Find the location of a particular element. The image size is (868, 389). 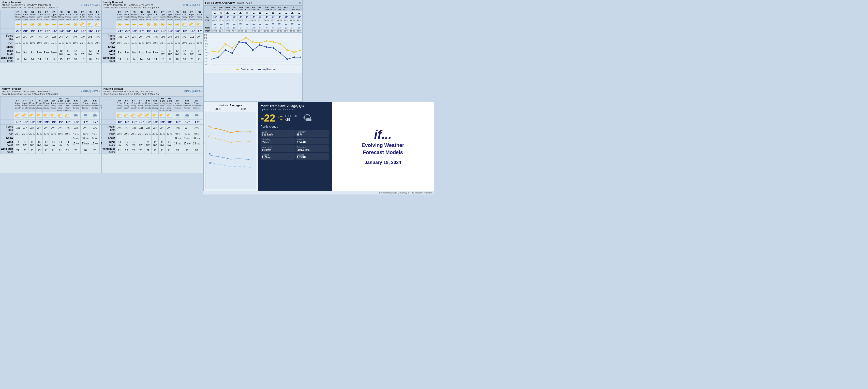

ov-col-hdr: Fri02/02 is located at coordinates (299, 8).